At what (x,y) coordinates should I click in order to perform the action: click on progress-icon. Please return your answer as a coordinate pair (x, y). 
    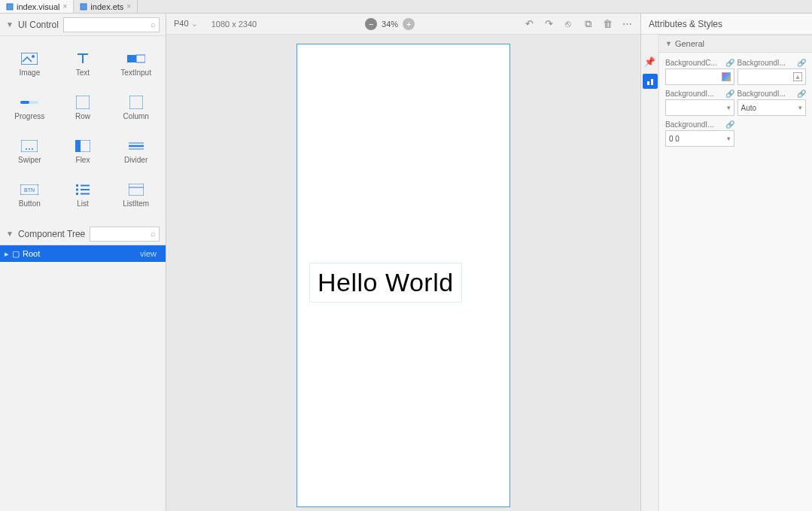
    Looking at the image, I should click on (29, 102).